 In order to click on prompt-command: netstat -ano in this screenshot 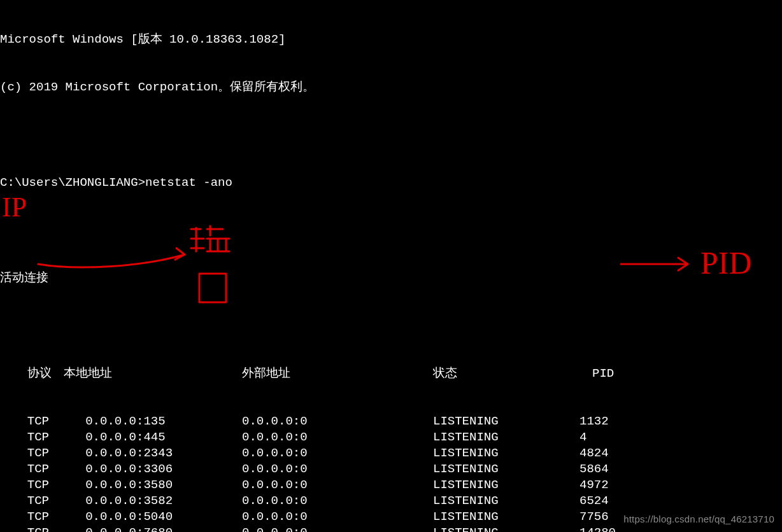, I will do `click(188, 183)`.